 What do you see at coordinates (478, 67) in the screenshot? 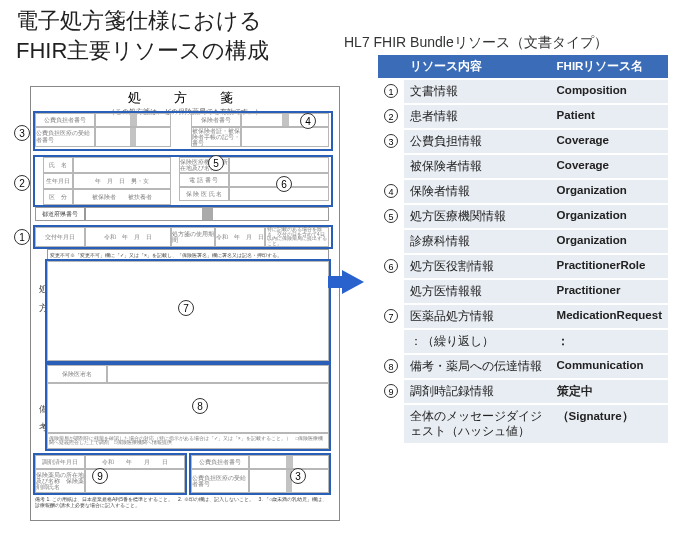
I see `col-header-content: リソース内容` at bounding box center [478, 67].